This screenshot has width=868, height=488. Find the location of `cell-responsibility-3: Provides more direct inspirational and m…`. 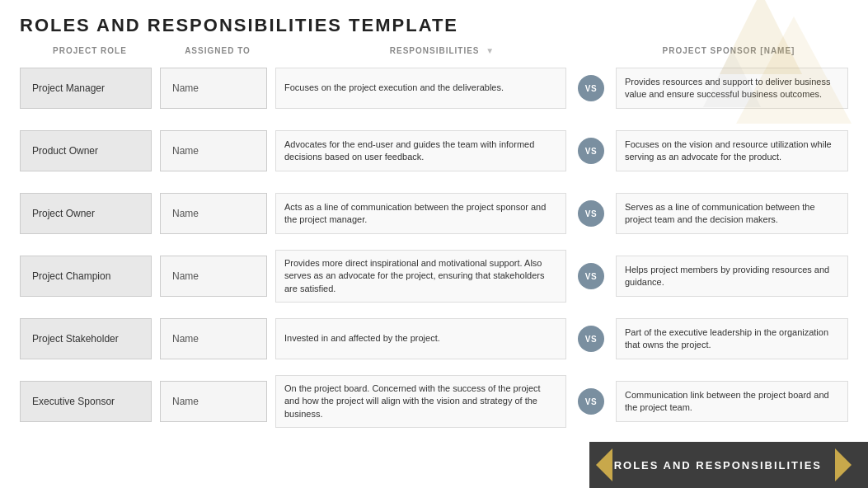

cell-responsibility-3: Provides more direct inspirational and m… is located at coordinates (424, 276).